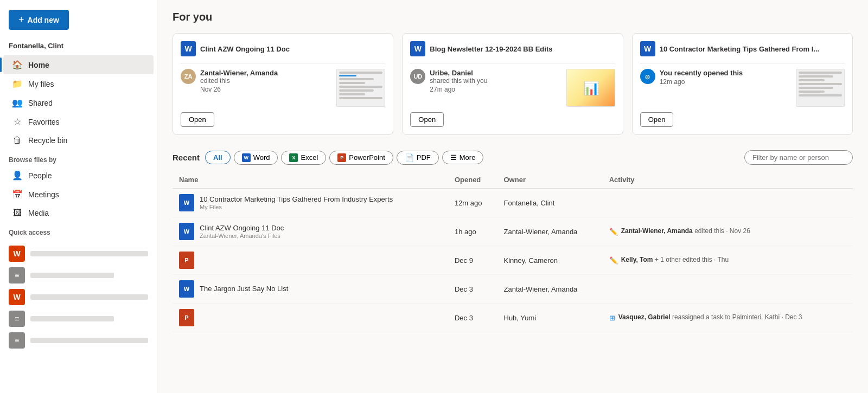  What do you see at coordinates (473, 260) in the screenshot?
I see `file-opened-3: Dec 9` at bounding box center [473, 260].